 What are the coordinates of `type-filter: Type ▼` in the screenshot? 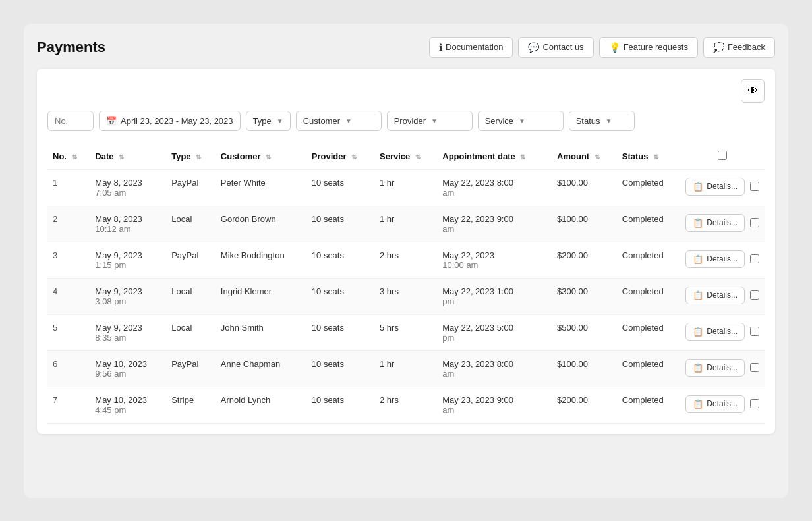 It's located at (268, 121).